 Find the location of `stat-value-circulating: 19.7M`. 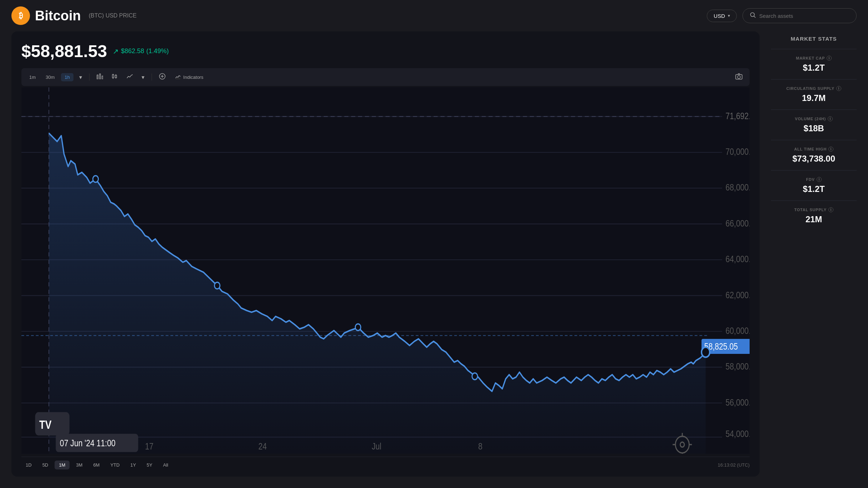

stat-value-circulating: 19.7M is located at coordinates (814, 98).